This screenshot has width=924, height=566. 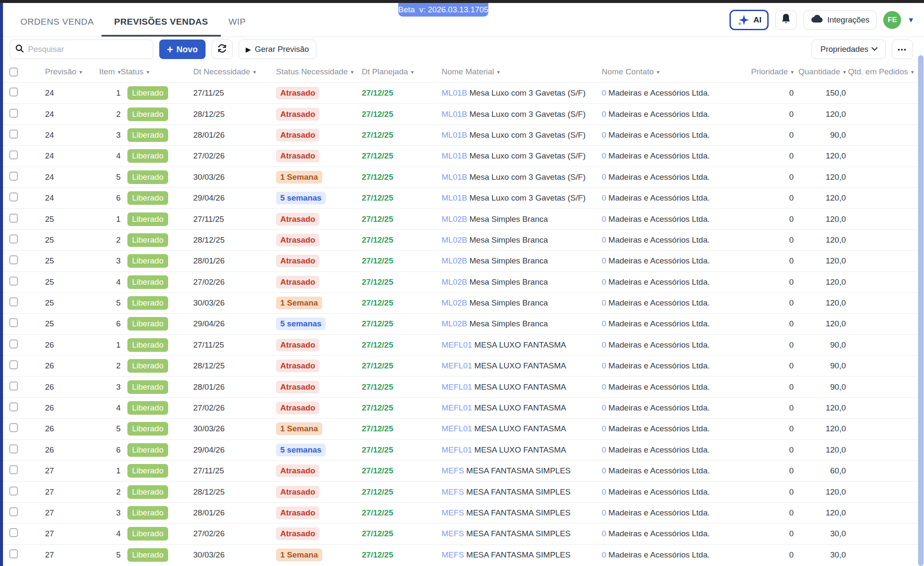 I want to click on more-options-button: •••, so click(x=902, y=49).